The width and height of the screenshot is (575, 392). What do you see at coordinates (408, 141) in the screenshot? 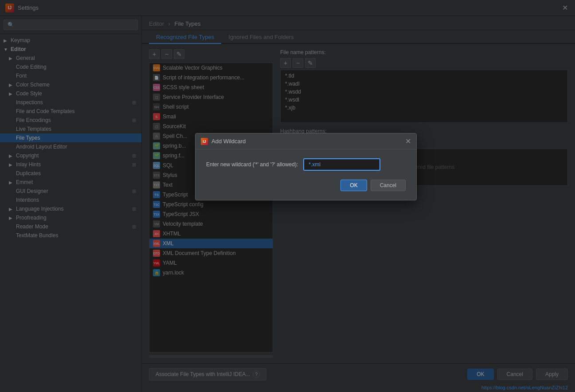
I see `dialog-close-button: ✕` at bounding box center [408, 141].